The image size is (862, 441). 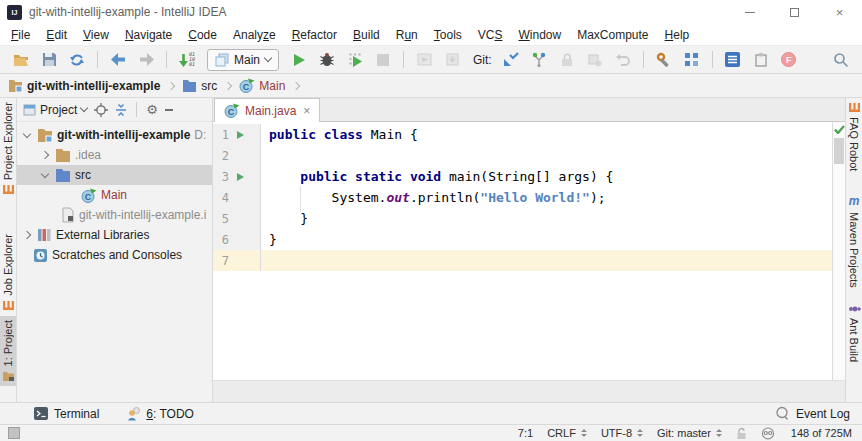 What do you see at coordinates (146, 60) in the screenshot?
I see `forward-button` at bounding box center [146, 60].